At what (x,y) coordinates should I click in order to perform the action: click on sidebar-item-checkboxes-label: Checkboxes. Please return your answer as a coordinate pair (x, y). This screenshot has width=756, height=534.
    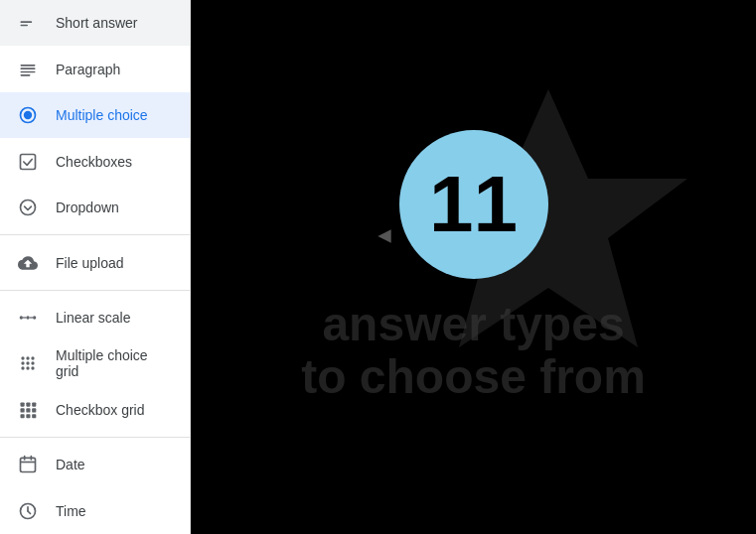
    Looking at the image, I should click on (93, 162).